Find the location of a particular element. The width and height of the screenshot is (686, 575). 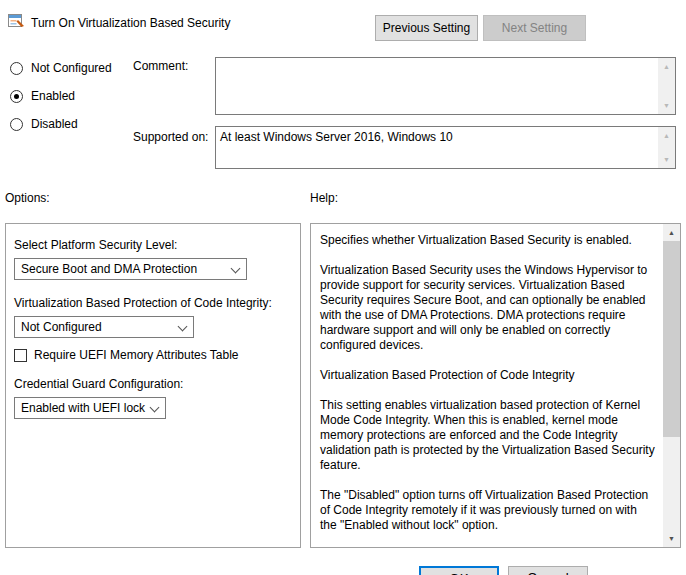

help-paragraph: Virtualization Based Protection of Code … is located at coordinates (488, 376).